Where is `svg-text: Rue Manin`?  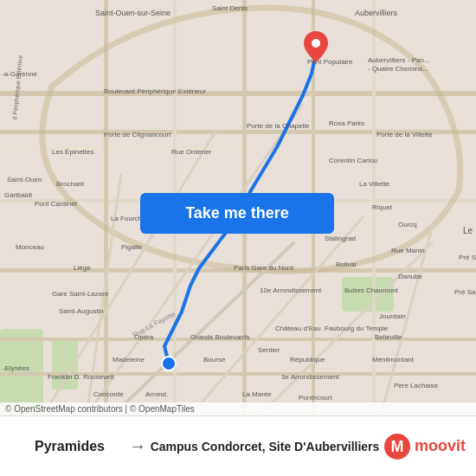 svg-text: Rue Manin is located at coordinates (408, 251).